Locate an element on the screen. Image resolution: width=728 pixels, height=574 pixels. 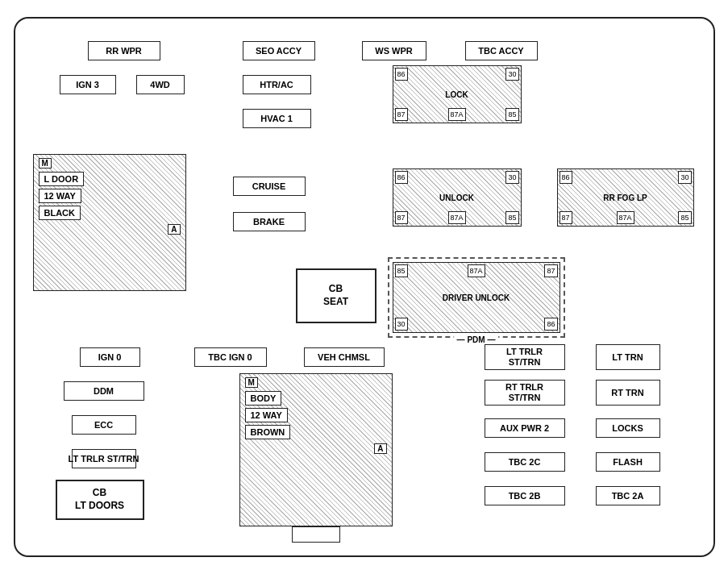
box-ws-wpr: WS WPR is located at coordinates (394, 51).